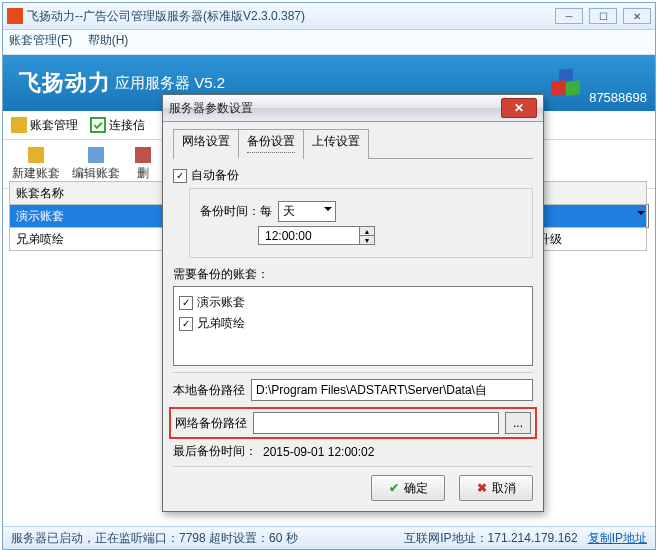 Image resolution: width=658 pixels, height=550 pixels. What do you see at coordinates (408, 488) in the screenshot?
I see `ok-button: ✔确定` at bounding box center [408, 488].